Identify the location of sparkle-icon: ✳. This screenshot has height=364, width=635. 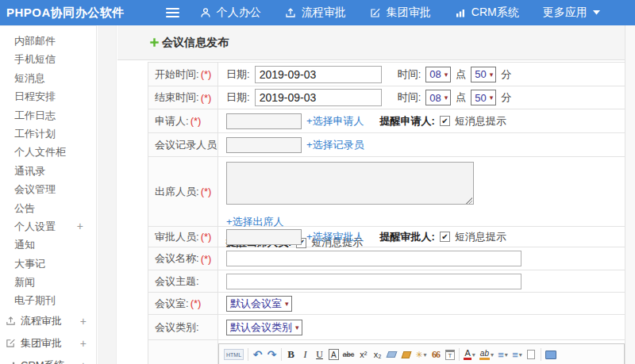
(419, 355).